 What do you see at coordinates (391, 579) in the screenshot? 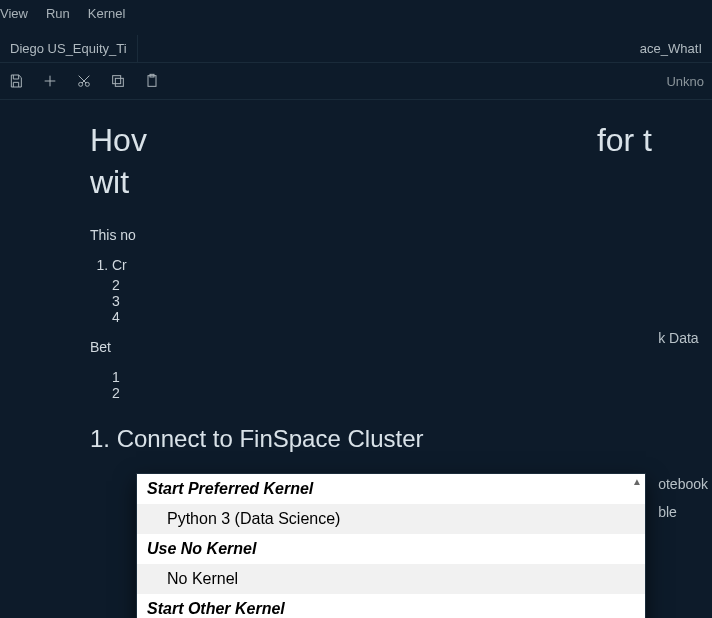
I see `kernel-option-nokernel: No Kernel` at bounding box center [391, 579].